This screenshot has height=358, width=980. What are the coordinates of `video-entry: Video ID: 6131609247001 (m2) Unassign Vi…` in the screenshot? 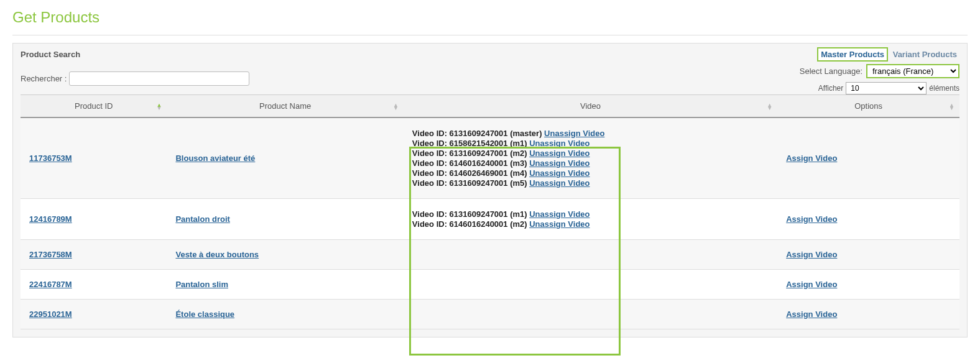 It's located at (591, 153).